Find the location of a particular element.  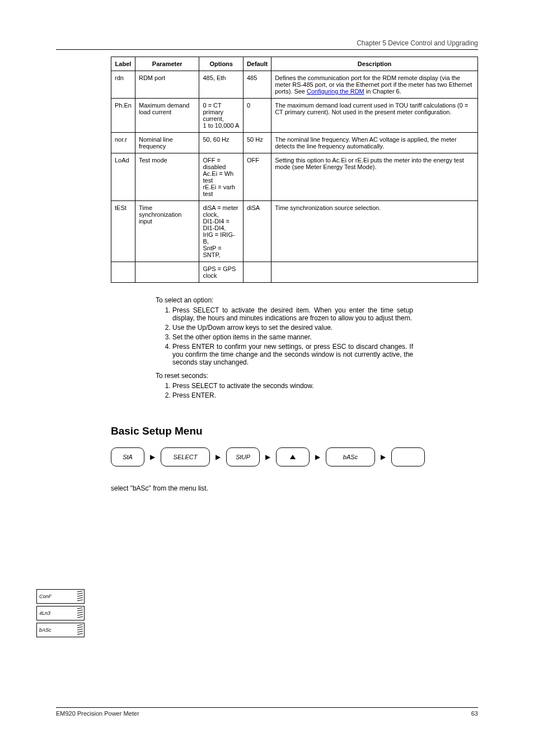

section-title-basic-setup: Basic Setup Menu is located at coordinates (294, 431).